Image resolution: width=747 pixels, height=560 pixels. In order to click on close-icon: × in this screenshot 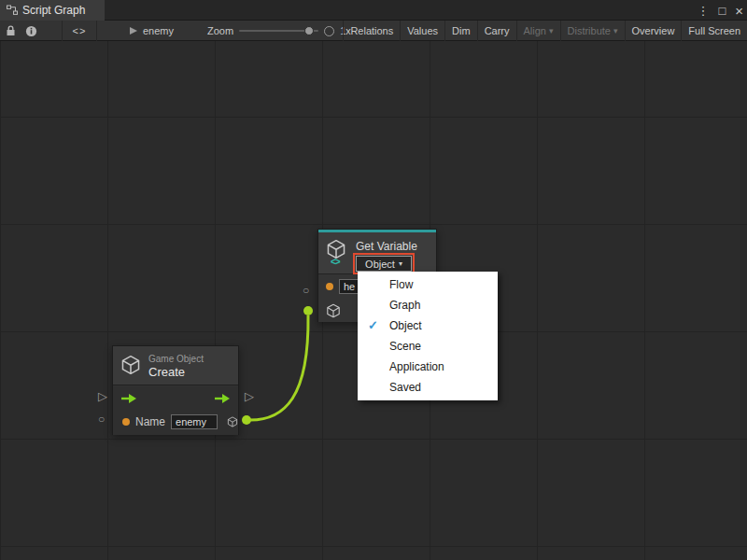, I will do `click(740, 11)`.